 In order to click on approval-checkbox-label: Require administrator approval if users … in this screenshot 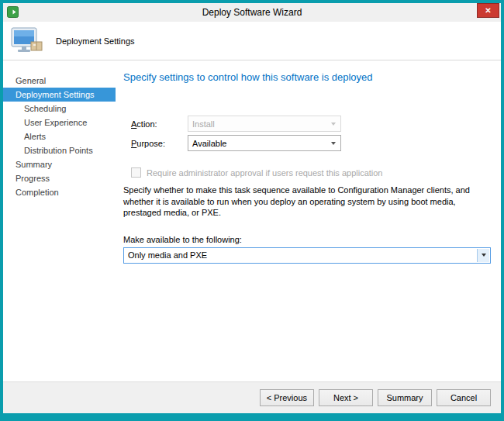, I will do `click(265, 173)`.